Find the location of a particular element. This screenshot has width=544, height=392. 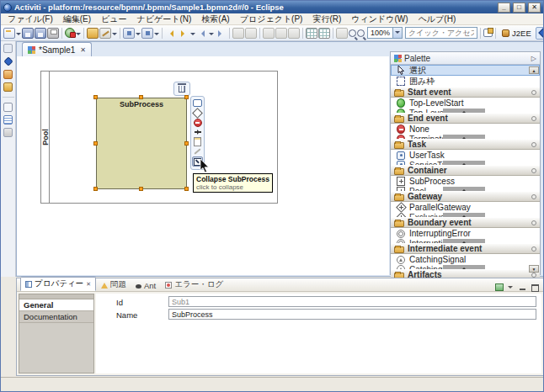

paste-icon is located at coordinates (251, 34).